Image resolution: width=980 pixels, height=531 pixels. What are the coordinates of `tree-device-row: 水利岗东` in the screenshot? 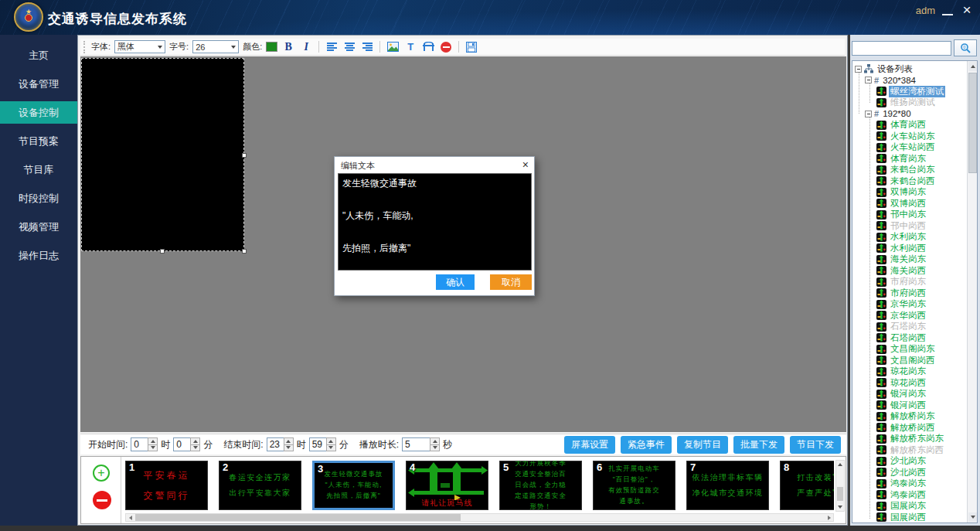 It's located at (910, 238).